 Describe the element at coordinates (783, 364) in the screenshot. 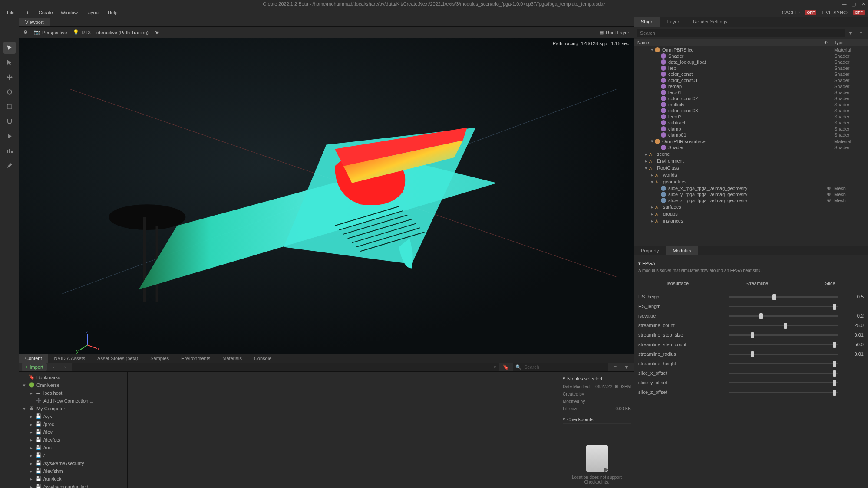

I see `slider-streamline_height` at that location.